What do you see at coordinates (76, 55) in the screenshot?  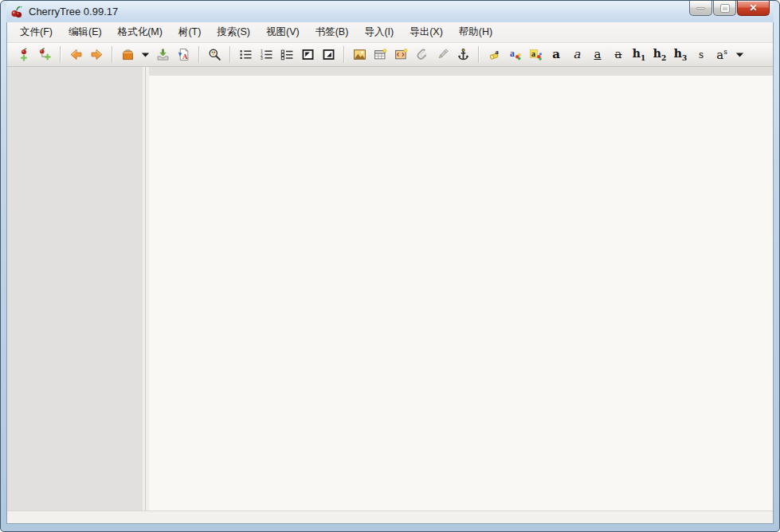 I see `go-back-button` at bounding box center [76, 55].